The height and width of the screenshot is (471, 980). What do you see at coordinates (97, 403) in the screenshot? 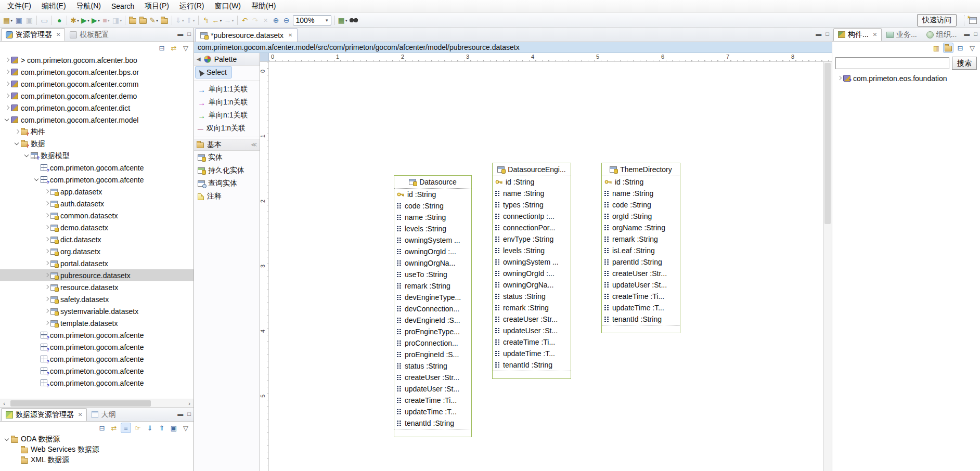
I see `horizontal-scrollbar: ‹ ›` at bounding box center [97, 403].